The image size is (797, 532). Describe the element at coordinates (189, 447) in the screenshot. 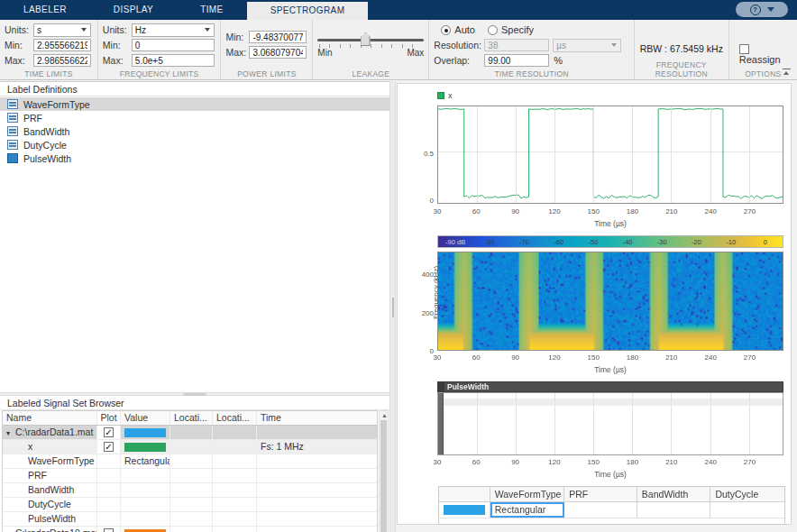

I see `signal-row: x✓Fs: 1 MHz` at that location.